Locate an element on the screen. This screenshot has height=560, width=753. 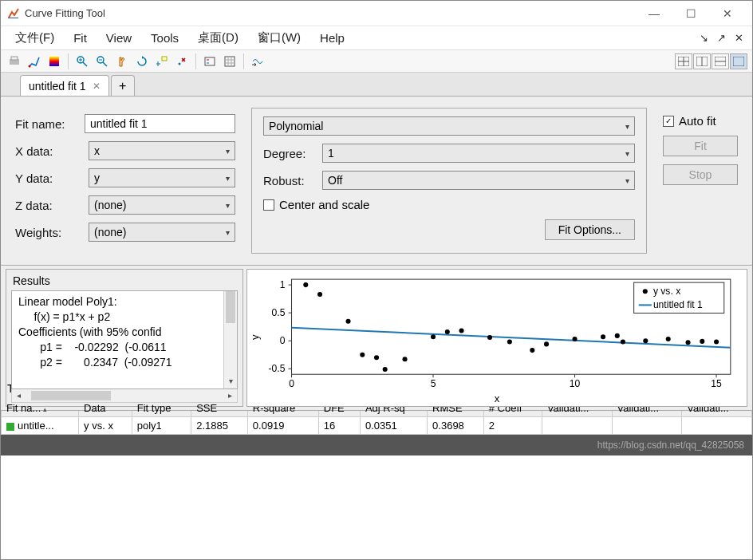
results-pane: Results Linear model Poly1: f(x) = p1*x … is located at coordinates (124, 338).